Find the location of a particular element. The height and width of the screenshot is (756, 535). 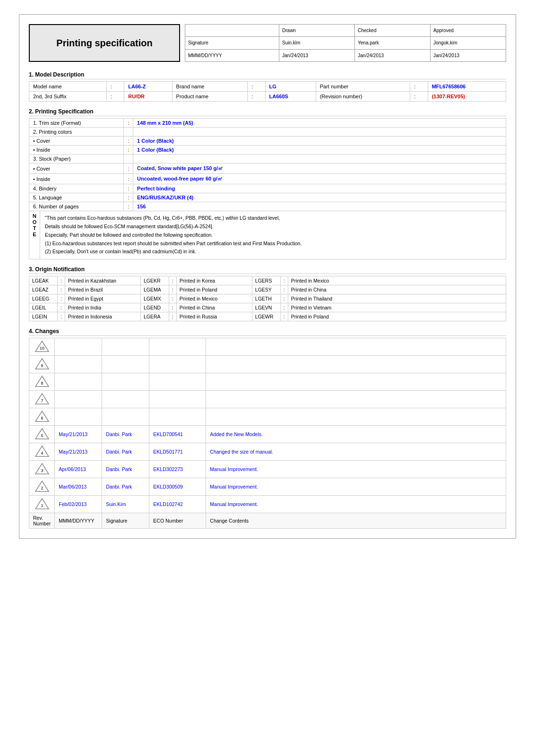

origin-table: LGEAK : Printed in Kazakhstan LGEKR : Pr… is located at coordinates (268, 299).